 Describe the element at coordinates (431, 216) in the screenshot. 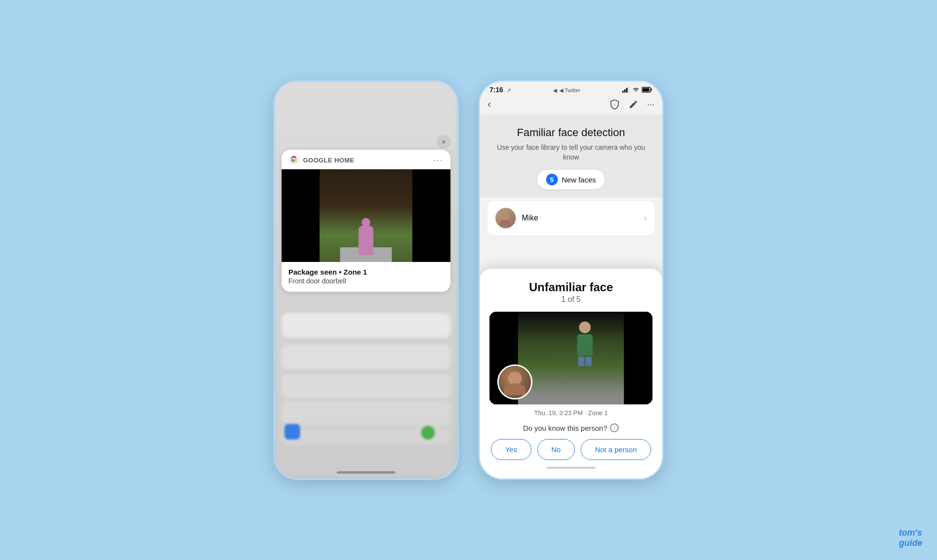

I see `notif-right-black` at that location.